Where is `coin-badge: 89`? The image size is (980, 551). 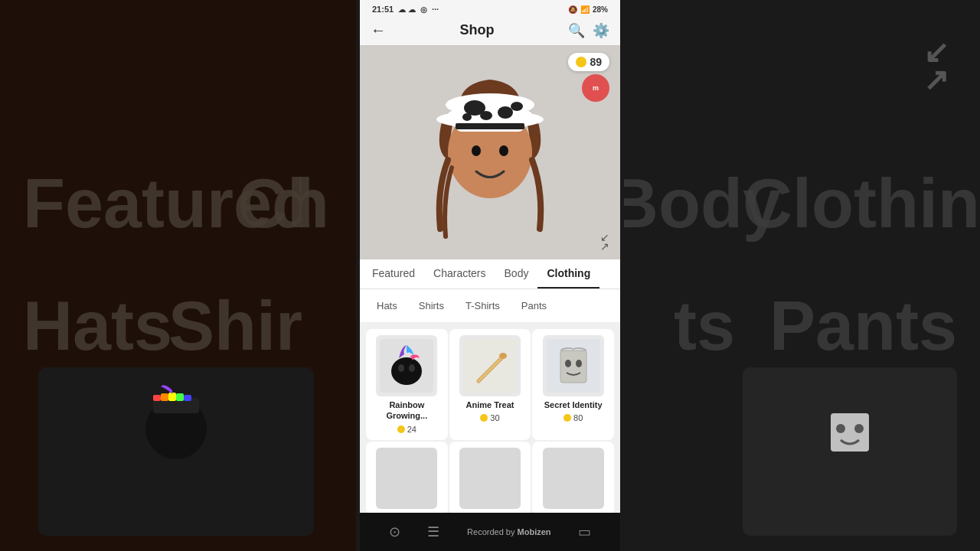 coin-badge: 89 is located at coordinates (589, 62).